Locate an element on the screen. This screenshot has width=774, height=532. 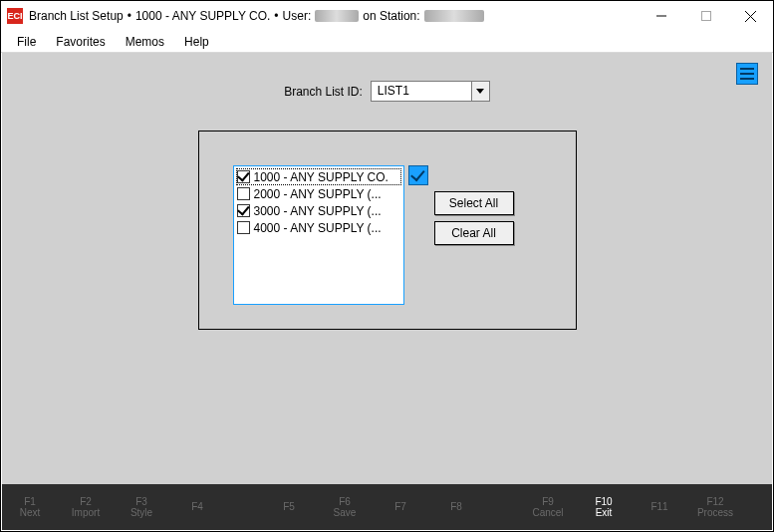
fkey-key: F9 is located at coordinates (548, 502).